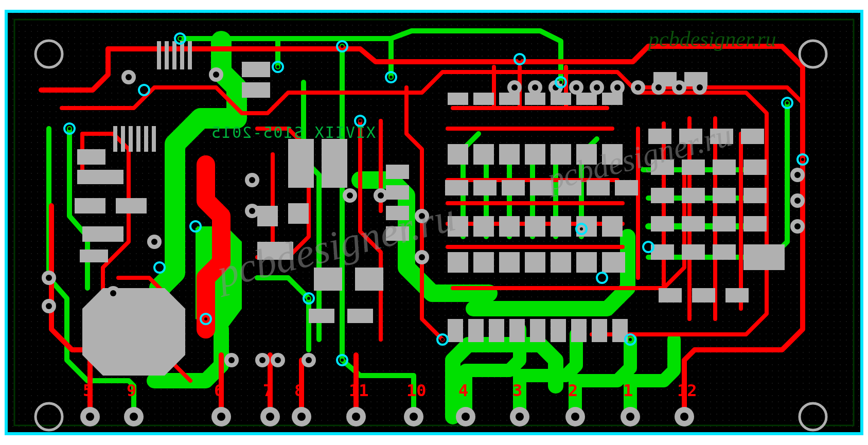 The width and height of the screenshot is (868, 445). Describe the element at coordinates (711, 39) in the screenshot. I see `watermark-top-right: pcbdesigner.ru` at that location.